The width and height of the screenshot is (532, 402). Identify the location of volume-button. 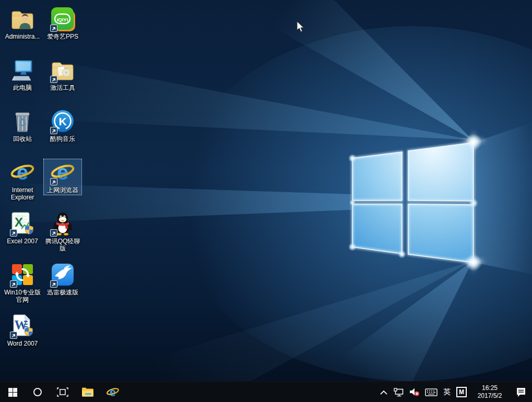
(415, 392).